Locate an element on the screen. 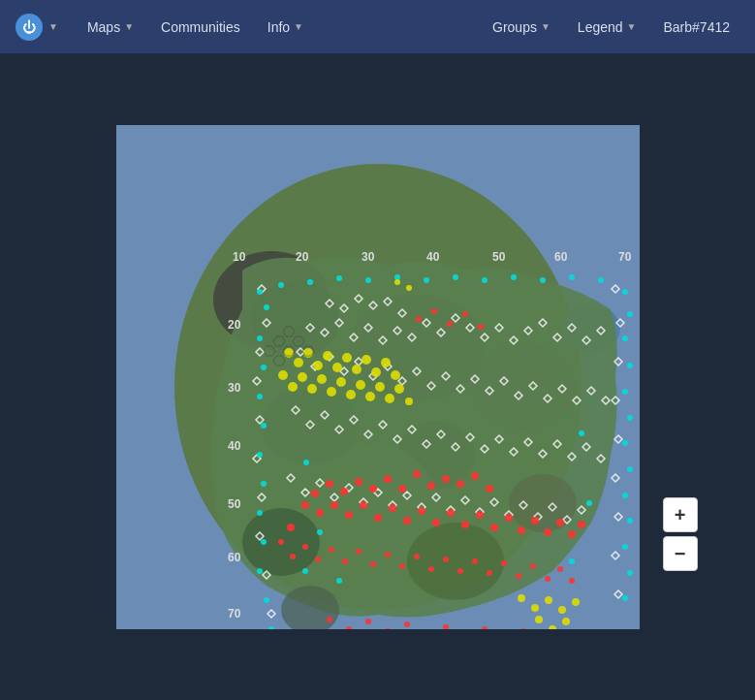 The width and height of the screenshot is (755, 700). svg-text: 50 is located at coordinates (499, 257).